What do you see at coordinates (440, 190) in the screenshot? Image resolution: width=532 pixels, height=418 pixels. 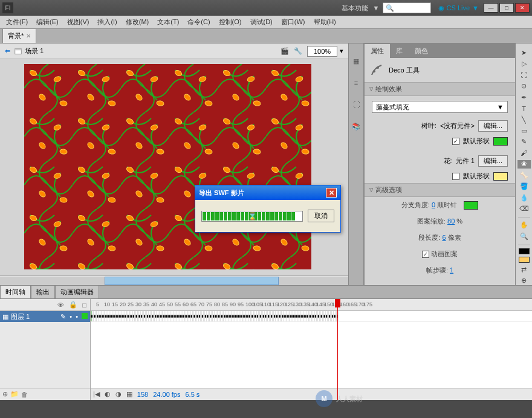 I see `section-advanced: ▽高级选项` at bounding box center [440, 190].